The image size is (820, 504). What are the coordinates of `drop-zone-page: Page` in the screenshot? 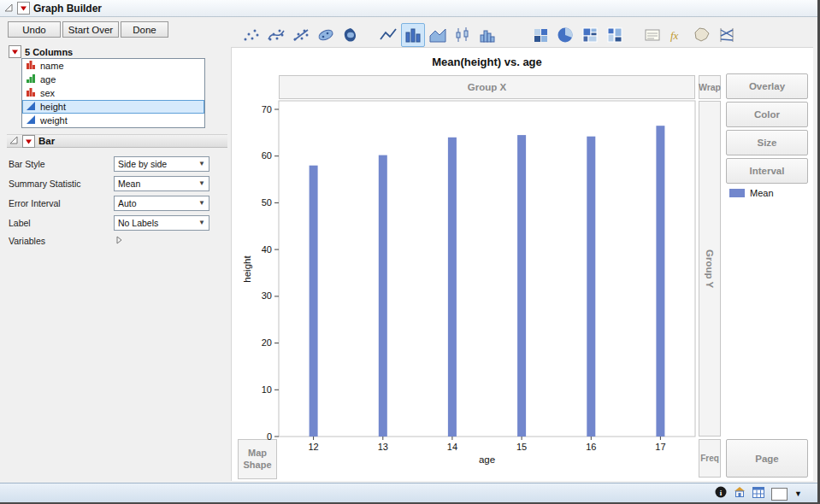 It's located at (767, 458).